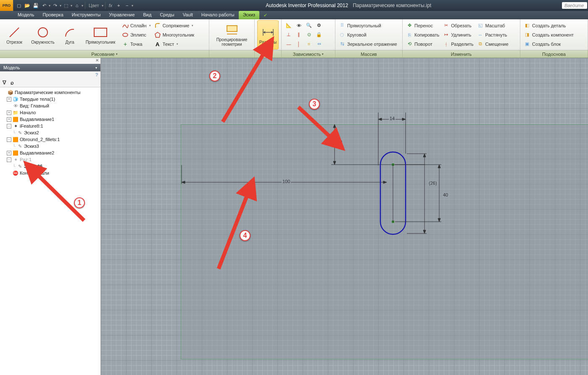 Image resolution: width=588 pixels, height=375 pixels. What do you see at coordinates (50, 160) in the screenshot?
I see `tree-item: -✦Paz:1` at bounding box center [50, 160].